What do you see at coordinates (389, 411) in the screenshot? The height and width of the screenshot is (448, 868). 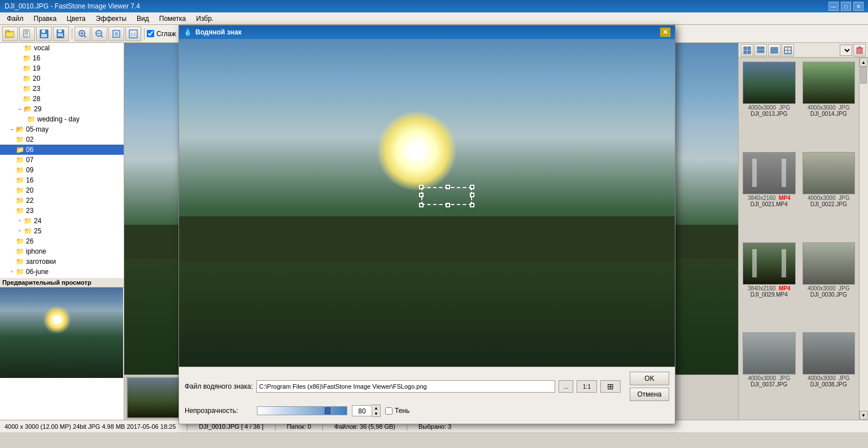 I see `shadow-checkbox` at bounding box center [389, 411].